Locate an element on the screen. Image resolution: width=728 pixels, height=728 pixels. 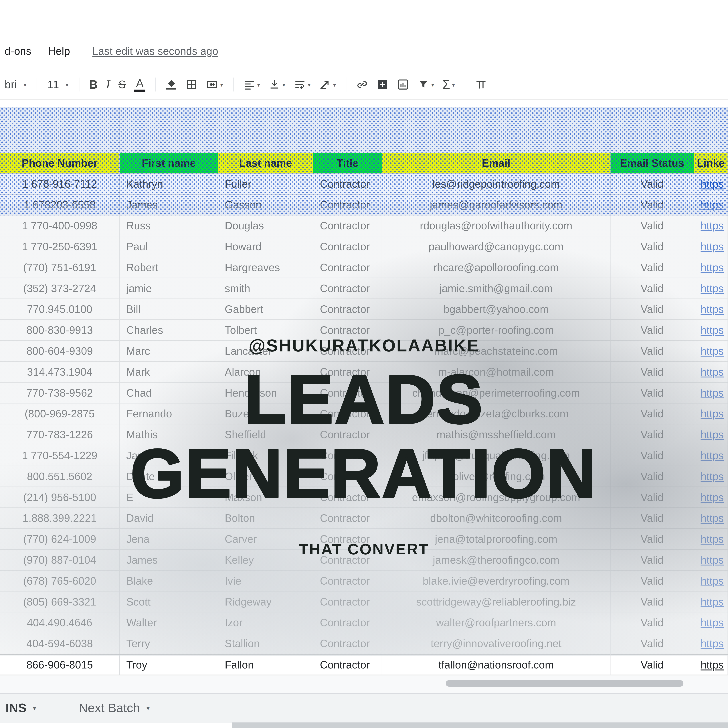
menu-item-addons: d-ons is located at coordinates (18, 51).